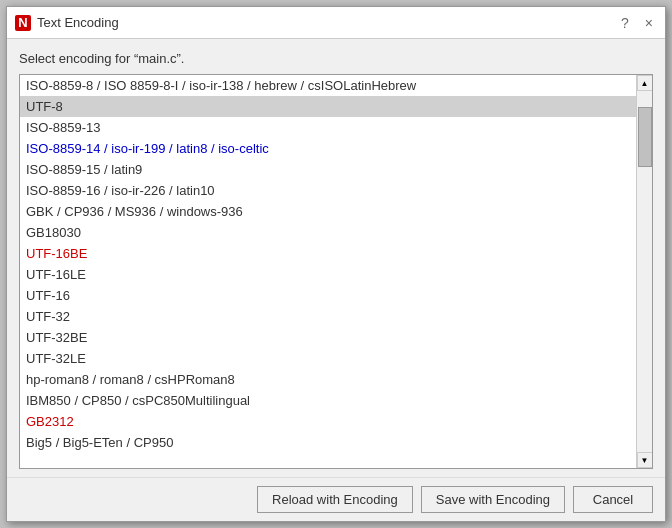  I want to click on list-item: UTF-8, so click(328, 106).